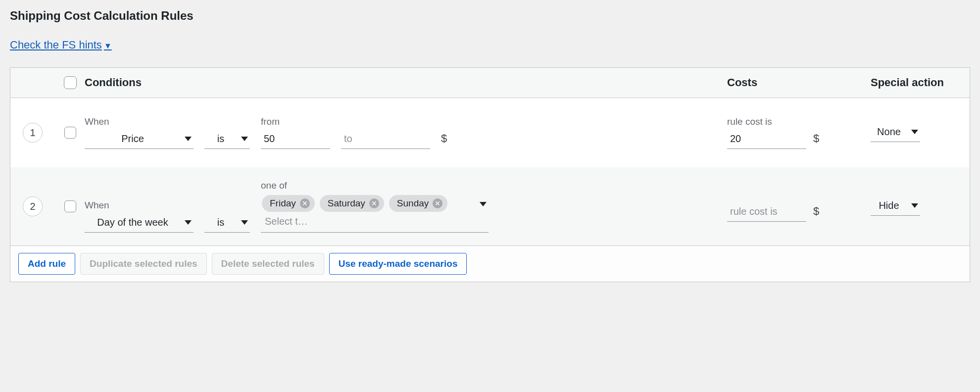 This screenshot has width=980, height=392. What do you see at coordinates (61, 45) in the screenshot?
I see `fs-hints-link: Check the FS hints▼` at bounding box center [61, 45].